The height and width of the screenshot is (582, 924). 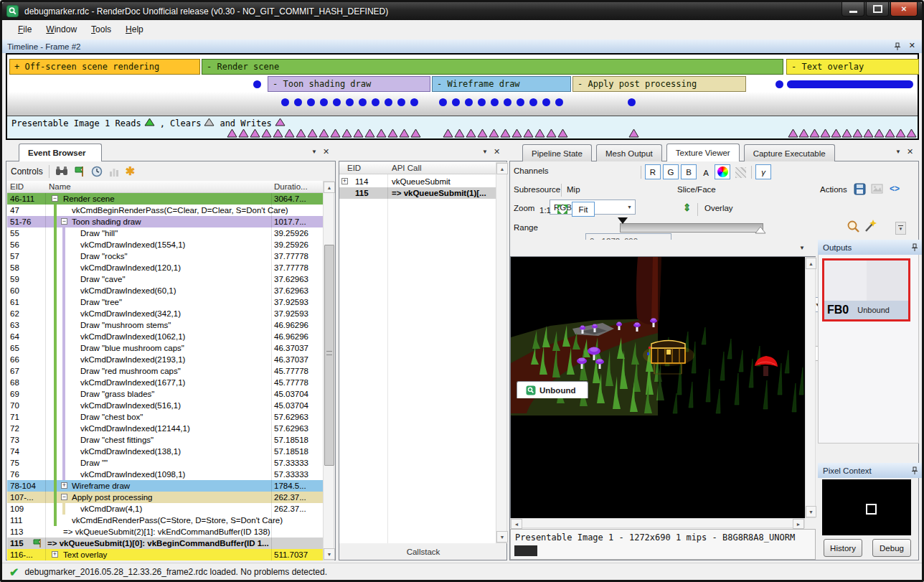 What do you see at coordinates (583, 210) in the screenshot?
I see `fit-button: Fit` at bounding box center [583, 210].